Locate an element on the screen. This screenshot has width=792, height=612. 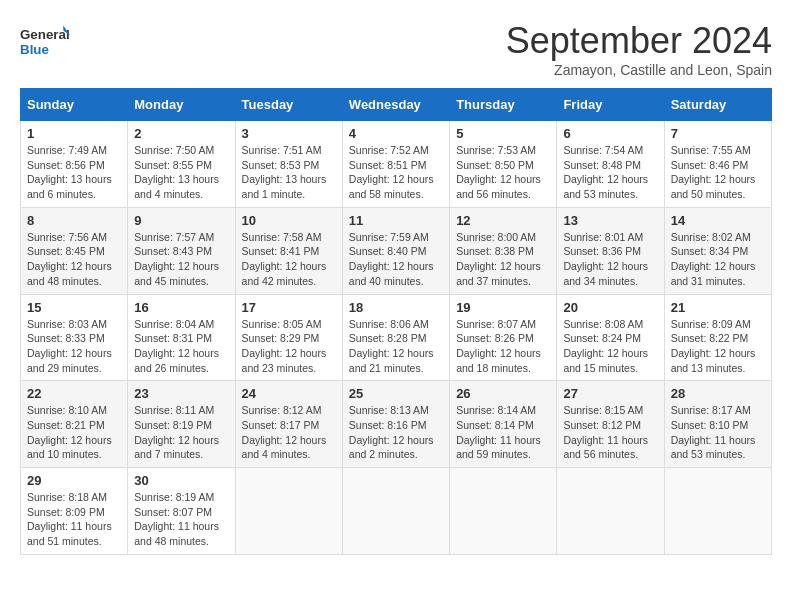
day-cell: 6 Sunrise: 7:54 AMSunset: 8:48 PMDayligh… is located at coordinates (610, 164).